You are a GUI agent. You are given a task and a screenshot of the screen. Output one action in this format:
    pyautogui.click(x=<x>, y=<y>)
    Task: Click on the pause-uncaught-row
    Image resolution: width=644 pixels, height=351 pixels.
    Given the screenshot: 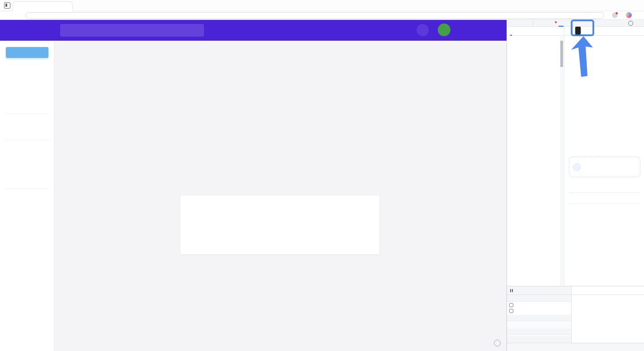 What is the action you would take?
    pyautogui.click(x=539, y=306)
    